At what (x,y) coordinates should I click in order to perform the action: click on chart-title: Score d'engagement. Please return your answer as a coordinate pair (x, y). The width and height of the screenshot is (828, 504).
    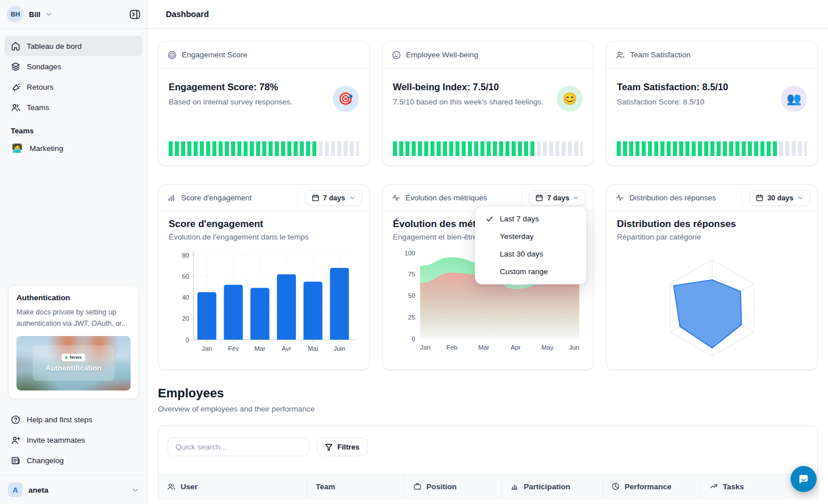
    Looking at the image, I should click on (264, 224).